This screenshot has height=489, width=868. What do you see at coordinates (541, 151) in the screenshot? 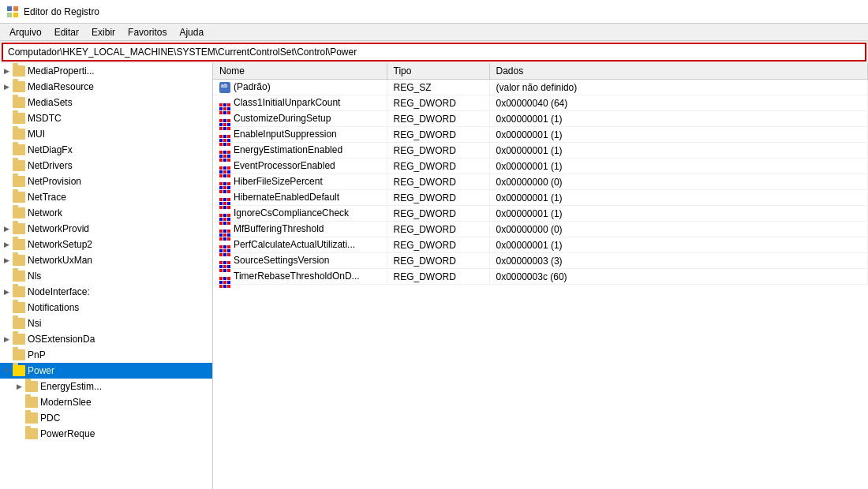
I see `table-row: EnergyEstimationEnabled REG_DWORD 0x0000…` at bounding box center [541, 151].